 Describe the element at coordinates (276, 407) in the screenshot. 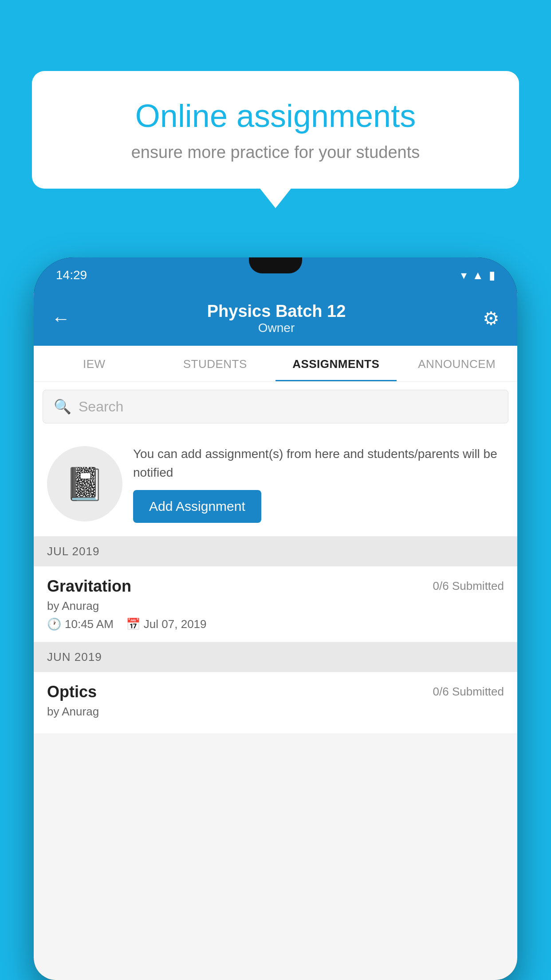

I see `search-bar: 🔍 Search` at that location.